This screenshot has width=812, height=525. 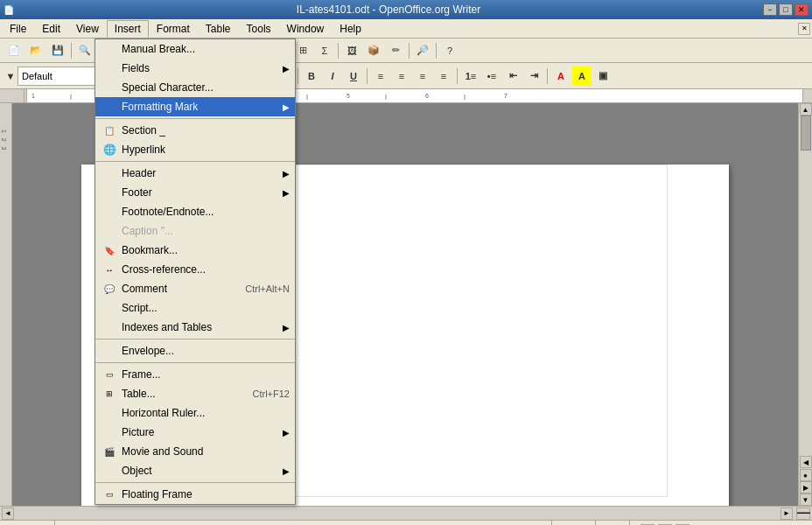 I want to click on scroll-thumb, so click(x=806, y=133).